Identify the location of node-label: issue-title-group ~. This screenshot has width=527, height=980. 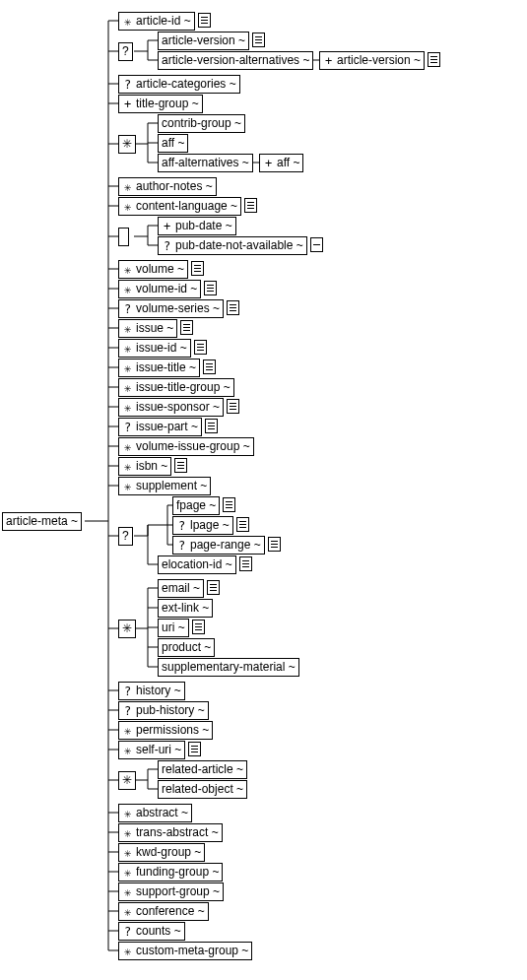
(183, 387).